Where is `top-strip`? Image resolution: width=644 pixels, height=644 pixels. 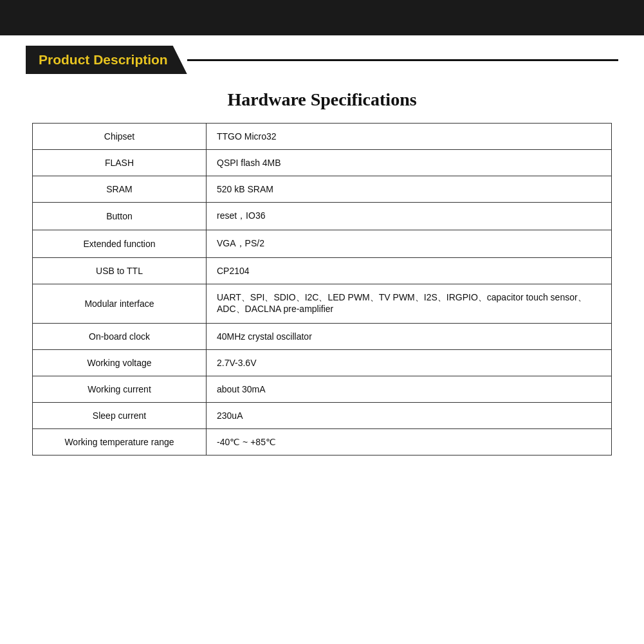
top-strip is located at coordinates (322, 18).